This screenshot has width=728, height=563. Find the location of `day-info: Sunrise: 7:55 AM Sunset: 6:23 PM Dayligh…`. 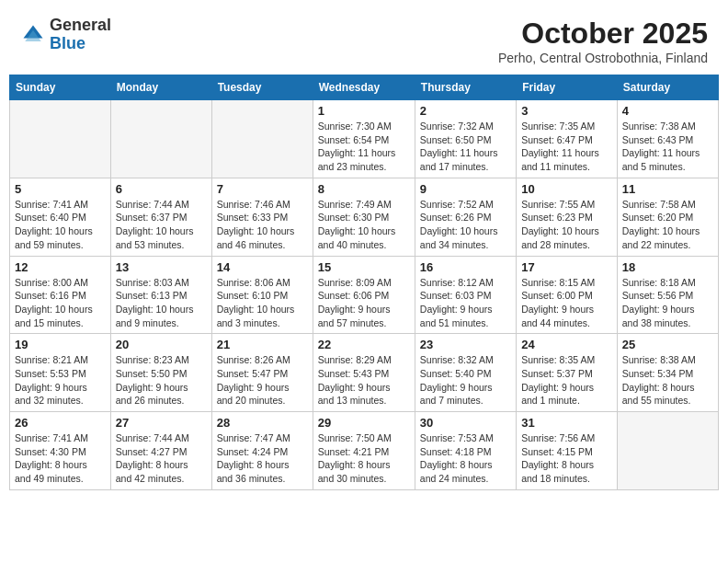

day-info: Sunrise: 7:55 AM Sunset: 6:23 PM Dayligh… is located at coordinates (566, 224).